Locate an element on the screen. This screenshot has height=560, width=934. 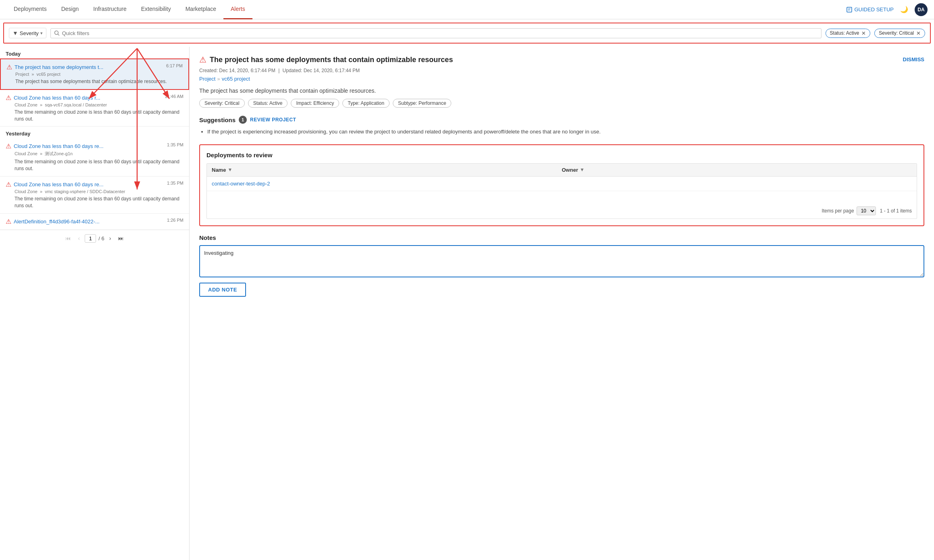
filter-bar: ▼ Severity ▾ Status: Active ✕ Severity: … is located at coordinates (467, 33).